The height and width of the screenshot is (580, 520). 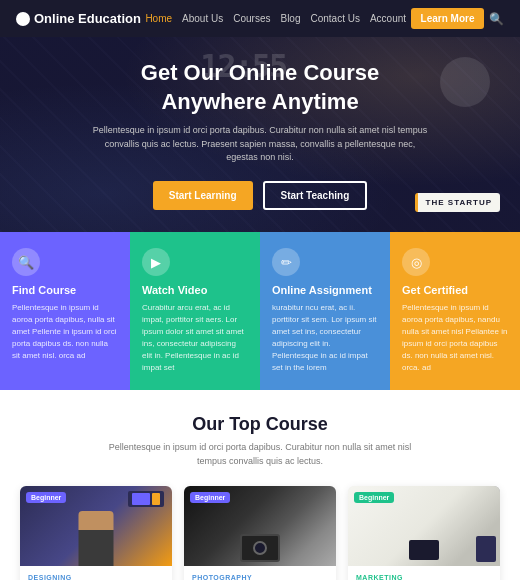 What do you see at coordinates (260, 454) in the screenshot?
I see `courses-section-subtitle: Pellentesque in ipsum id orci porta dapi…` at bounding box center [260, 454].